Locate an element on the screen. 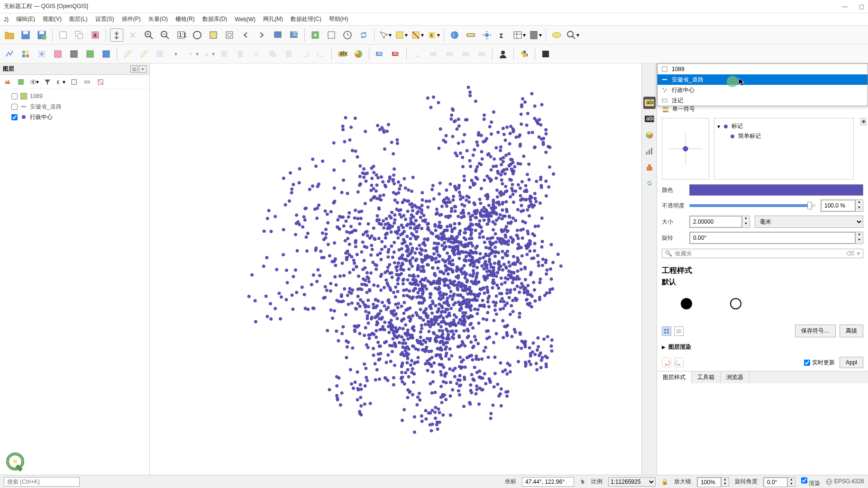 Image resolution: width=868 pixels, height=488 pixels. rotation-input: ▲▼ is located at coordinates (777, 238).